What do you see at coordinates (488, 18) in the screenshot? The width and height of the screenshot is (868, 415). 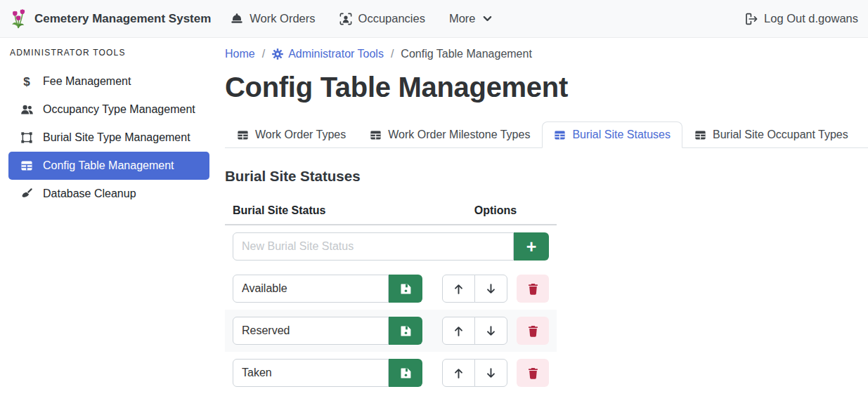 I see `chevron-down-icon` at bounding box center [488, 18].